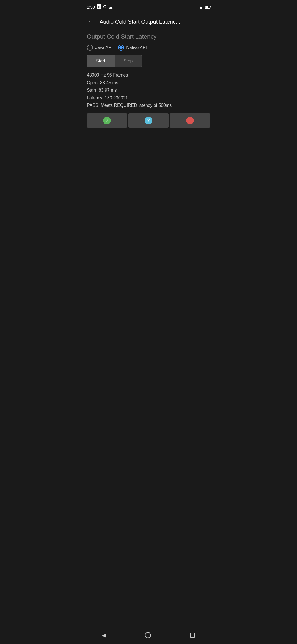 The image size is (297, 644). Describe the element at coordinates (193, 635) in the screenshot. I see `nav-recent-button` at that location.